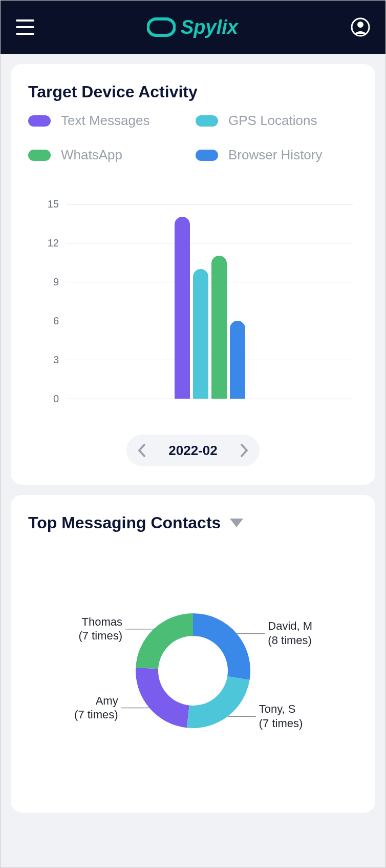 The height and width of the screenshot is (868, 386). Describe the element at coordinates (201, 334) in the screenshot. I see `bar-gps-locations` at that location.